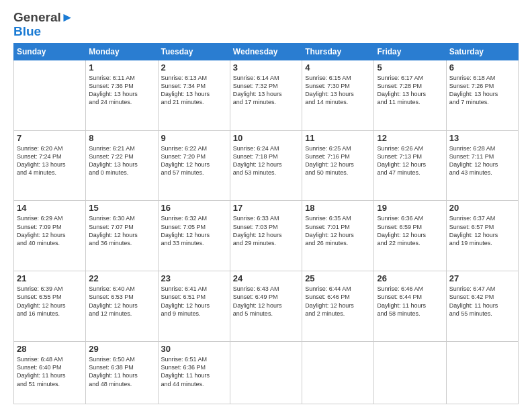 This screenshot has width=532, height=411. What do you see at coordinates (410, 236) in the screenshot?
I see `table-row: 19Sunrise: 6:36 AM Sunset: 6:59 PM Dayli…` at bounding box center [410, 236].